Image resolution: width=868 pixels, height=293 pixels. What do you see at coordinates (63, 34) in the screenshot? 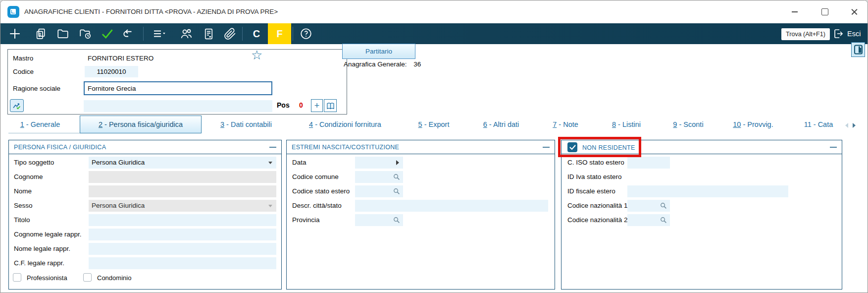
I see `folder-icon` at bounding box center [63, 34].